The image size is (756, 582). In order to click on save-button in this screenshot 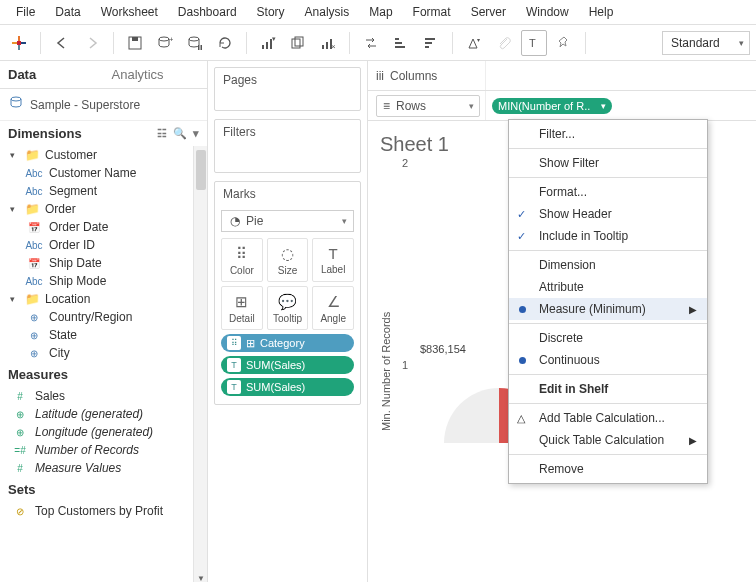, I will do `click(135, 43)`.